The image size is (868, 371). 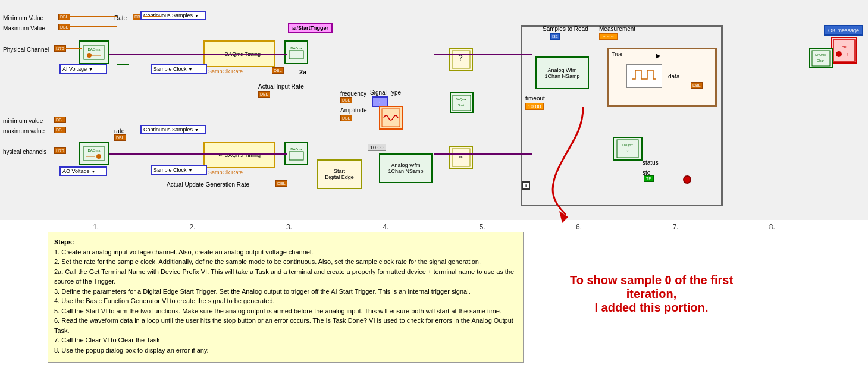 What do you see at coordinates (94, 52) in the screenshot?
I see `daqmx-ai-icon: DAQmx` at bounding box center [94, 52].